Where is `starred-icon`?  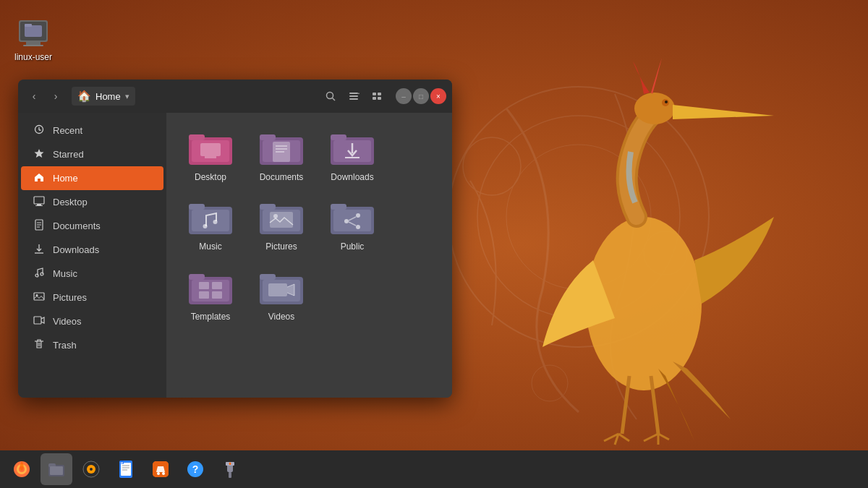
starred-icon is located at coordinates (39, 155).